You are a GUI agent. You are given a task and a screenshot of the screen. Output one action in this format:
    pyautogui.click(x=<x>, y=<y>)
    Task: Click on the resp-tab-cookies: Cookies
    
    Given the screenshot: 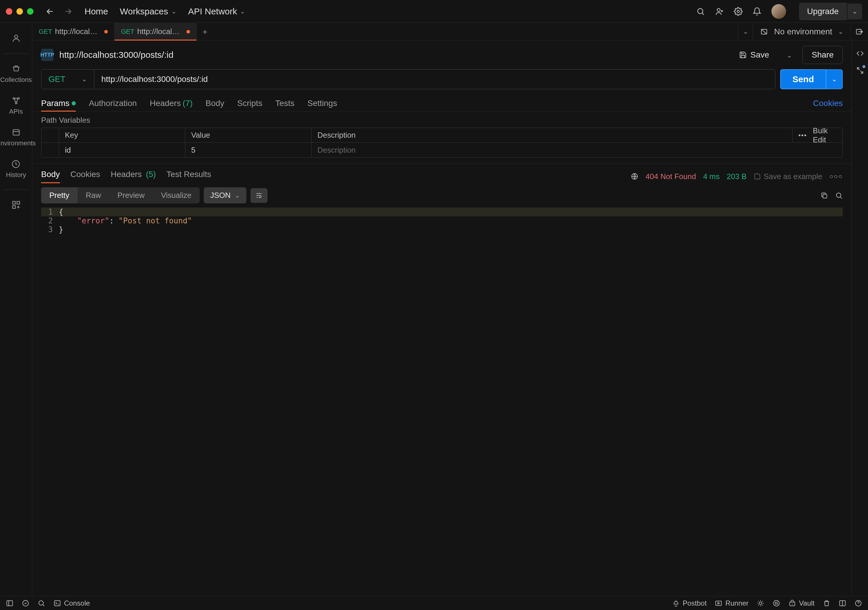 What is the action you would take?
    pyautogui.click(x=85, y=176)
    